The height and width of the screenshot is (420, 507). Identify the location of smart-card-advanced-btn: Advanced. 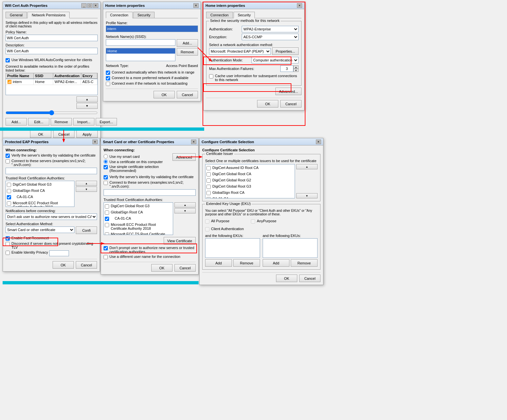
(184, 157).